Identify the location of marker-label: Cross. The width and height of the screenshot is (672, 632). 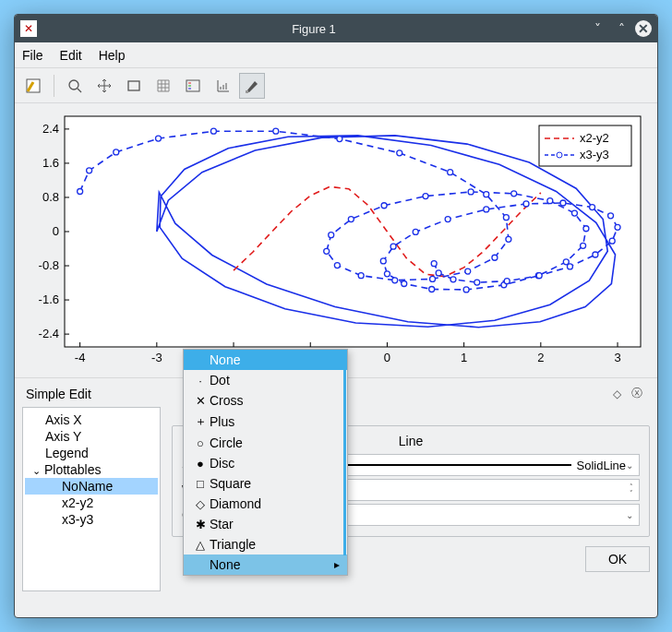
(227, 400).